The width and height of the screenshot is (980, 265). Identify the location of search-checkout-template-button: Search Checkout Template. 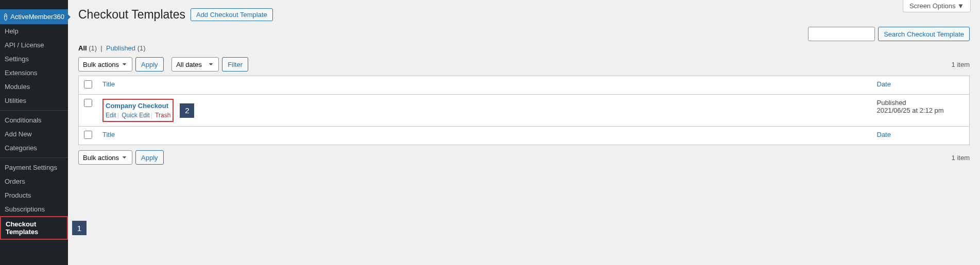
(924, 34).